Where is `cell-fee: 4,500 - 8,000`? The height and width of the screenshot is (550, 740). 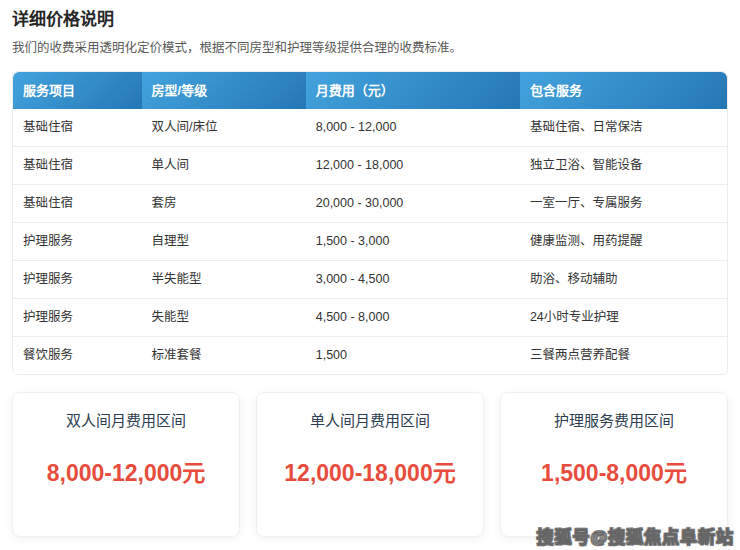 cell-fee: 4,500 - 8,000 is located at coordinates (413, 318).